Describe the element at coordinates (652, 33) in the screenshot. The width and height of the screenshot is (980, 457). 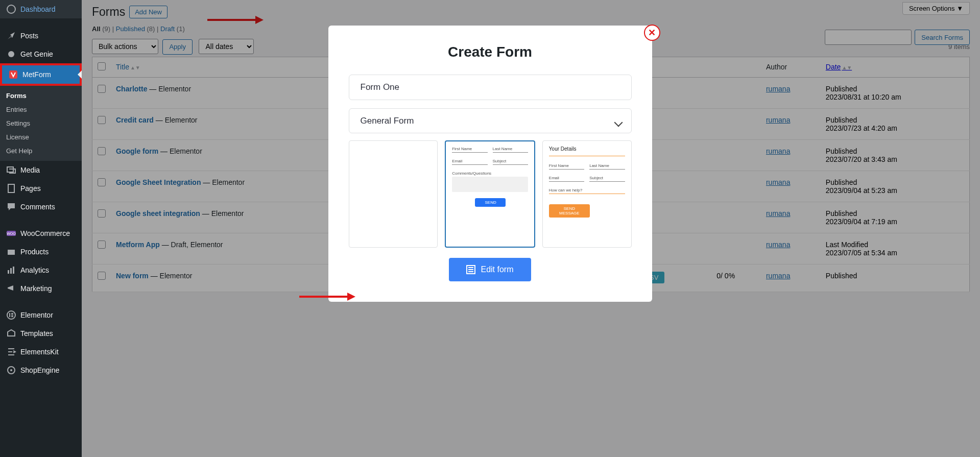
I see `close-button: ✕` at that location.